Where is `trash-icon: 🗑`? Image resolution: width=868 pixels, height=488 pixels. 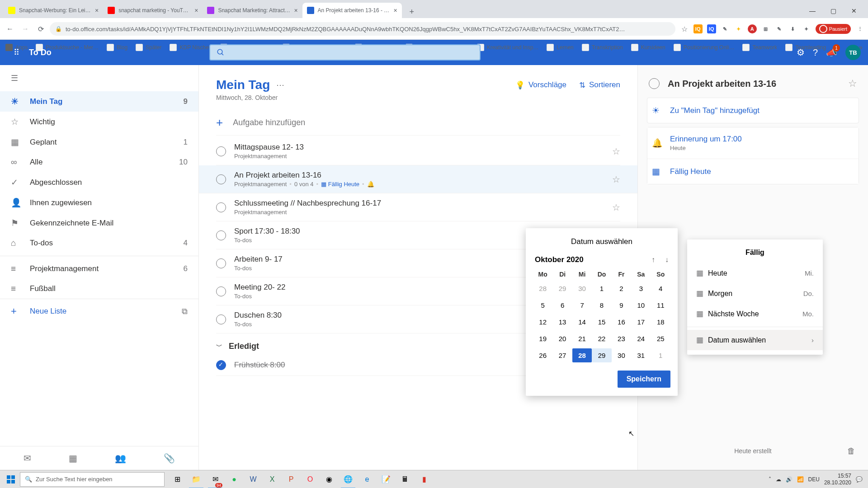 trash-icon: 🗑 is located at coordinates (851, 451).